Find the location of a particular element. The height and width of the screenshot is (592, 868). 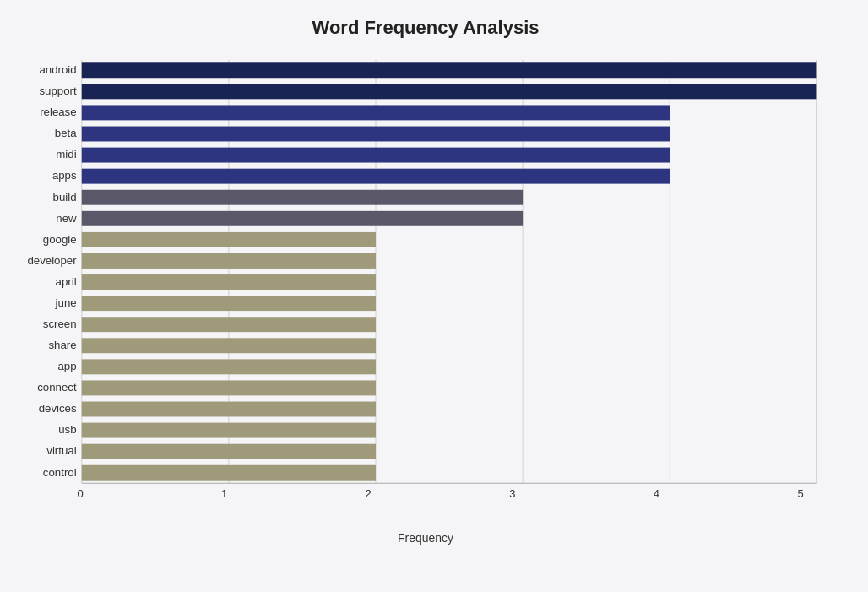

y-label-screen: screen is located at coordinates (60, 323).